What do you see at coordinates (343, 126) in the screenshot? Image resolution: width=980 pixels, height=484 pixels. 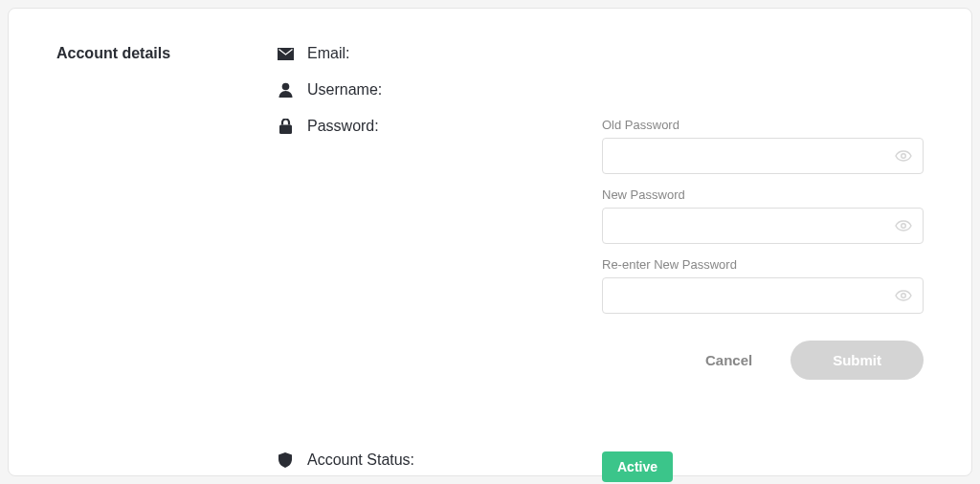 I see `password-label: Password:` at bounding box center [343, 126].